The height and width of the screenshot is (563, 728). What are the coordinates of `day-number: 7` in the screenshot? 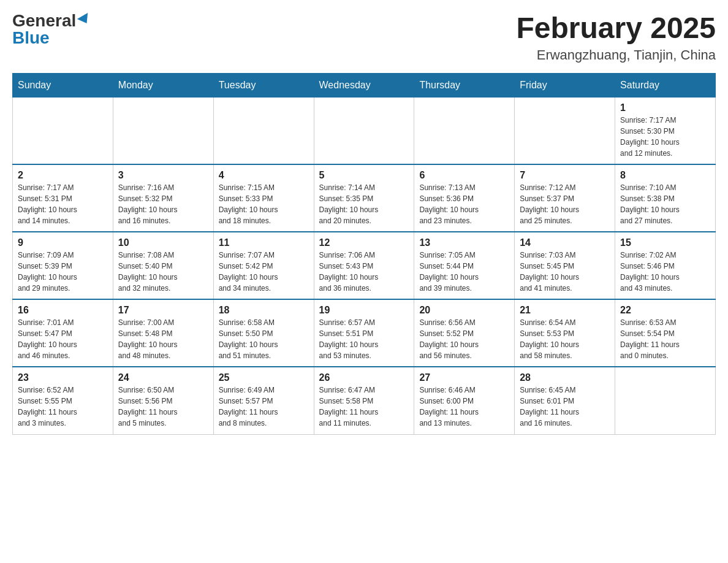 It's located at (565, 175).